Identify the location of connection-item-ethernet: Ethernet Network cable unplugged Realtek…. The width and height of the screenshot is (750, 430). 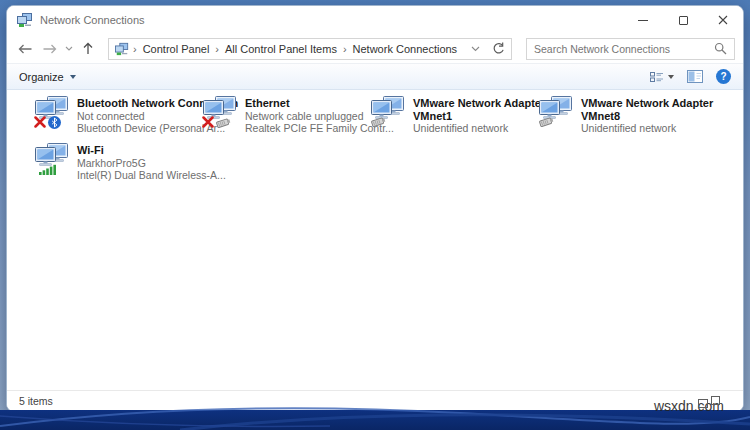
(287, 115).